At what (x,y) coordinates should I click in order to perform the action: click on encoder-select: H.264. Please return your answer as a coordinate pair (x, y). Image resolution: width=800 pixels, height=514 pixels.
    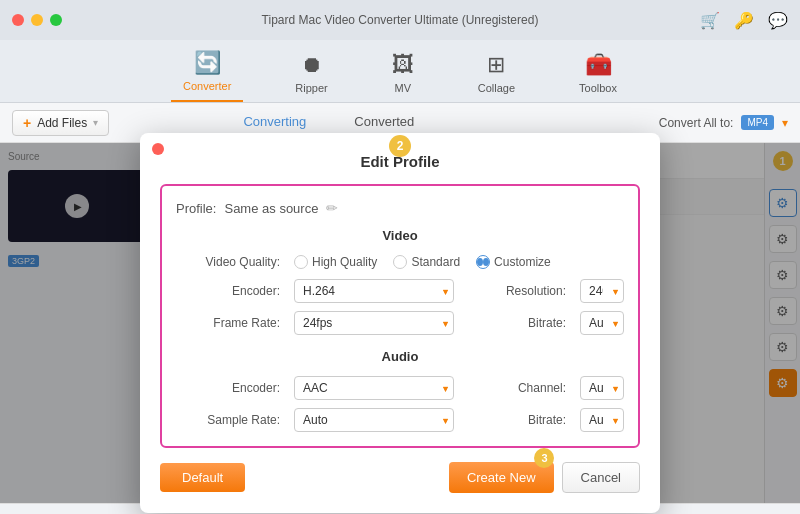
    Looking at the image, I should click on (374, 291).